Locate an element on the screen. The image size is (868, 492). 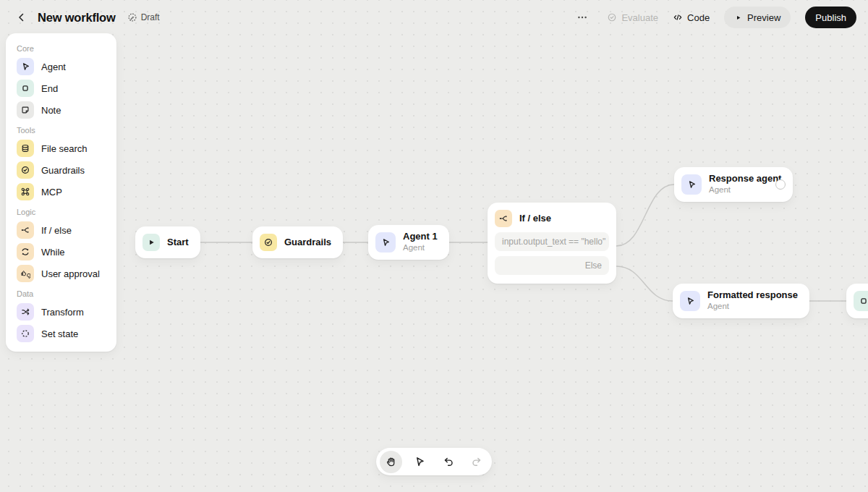
node-title: Start is located at coordinates (178, 243).